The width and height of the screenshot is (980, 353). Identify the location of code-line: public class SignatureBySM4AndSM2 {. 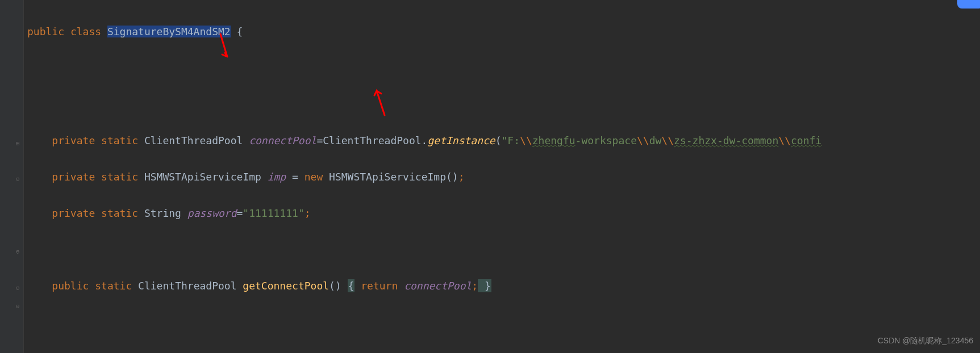
(503, 32).